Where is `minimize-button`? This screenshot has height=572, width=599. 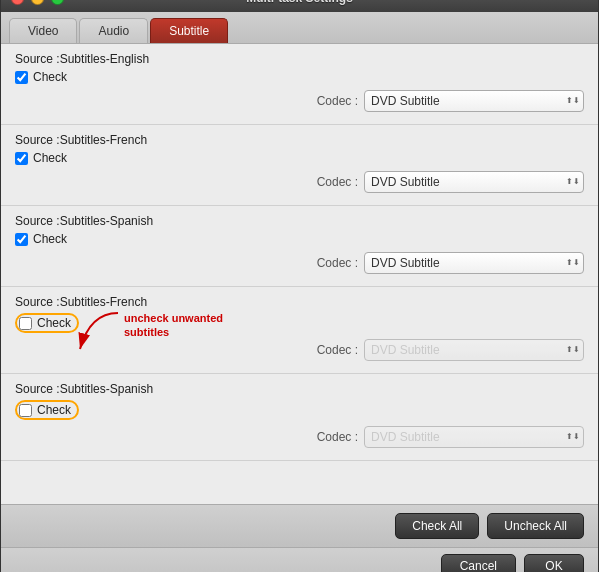 minimize-button is located at coordinates (38, 2).